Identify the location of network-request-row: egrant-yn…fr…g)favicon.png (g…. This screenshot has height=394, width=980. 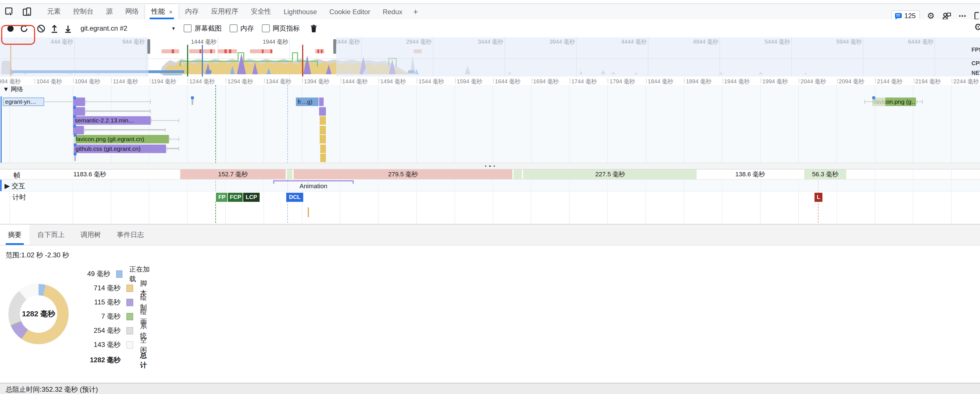
(490, 102).